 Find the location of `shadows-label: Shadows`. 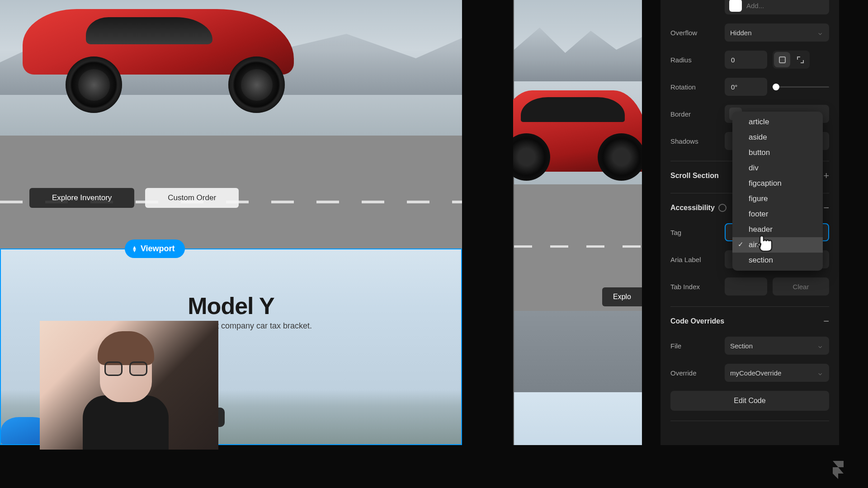

shadows-label: Shadows is located at coordinates (695, 141).